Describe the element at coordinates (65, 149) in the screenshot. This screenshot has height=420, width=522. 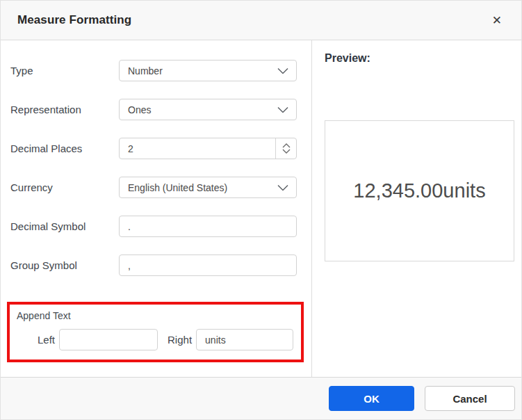
I see `decimal-places-label: Decimal Places` at that location.